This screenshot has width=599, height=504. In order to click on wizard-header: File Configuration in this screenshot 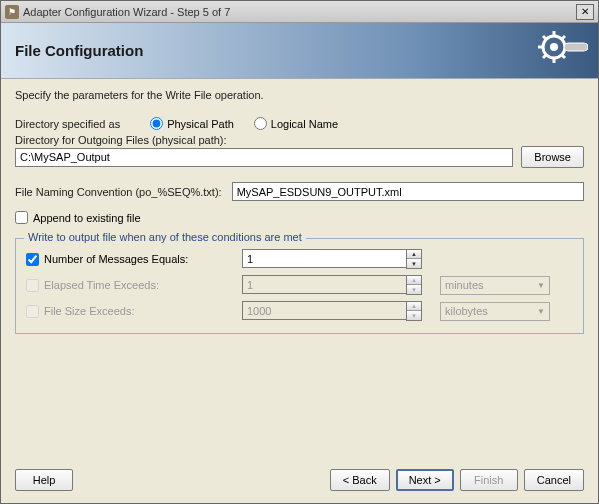, I will do `click(300, 51)`.